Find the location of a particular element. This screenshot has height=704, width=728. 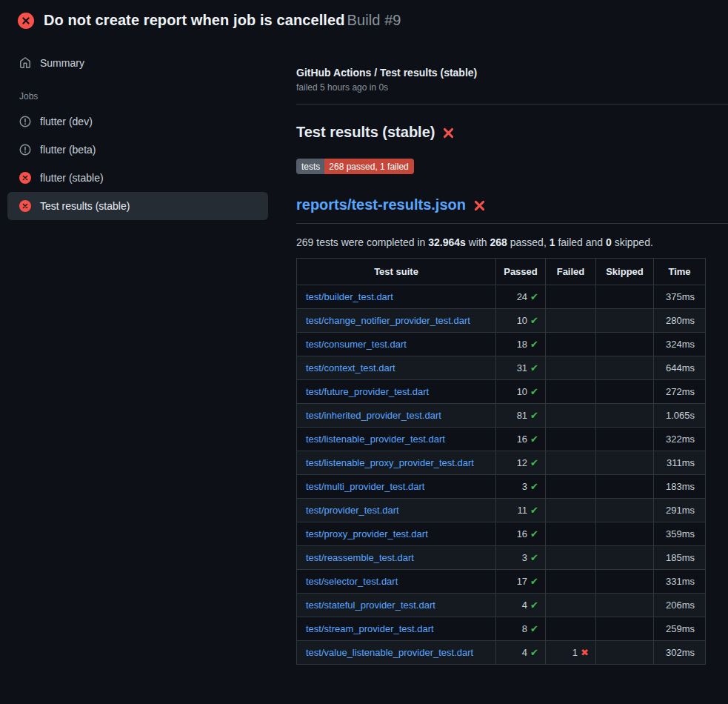

skipped-total: 0 is located at coordinates (609, 242).